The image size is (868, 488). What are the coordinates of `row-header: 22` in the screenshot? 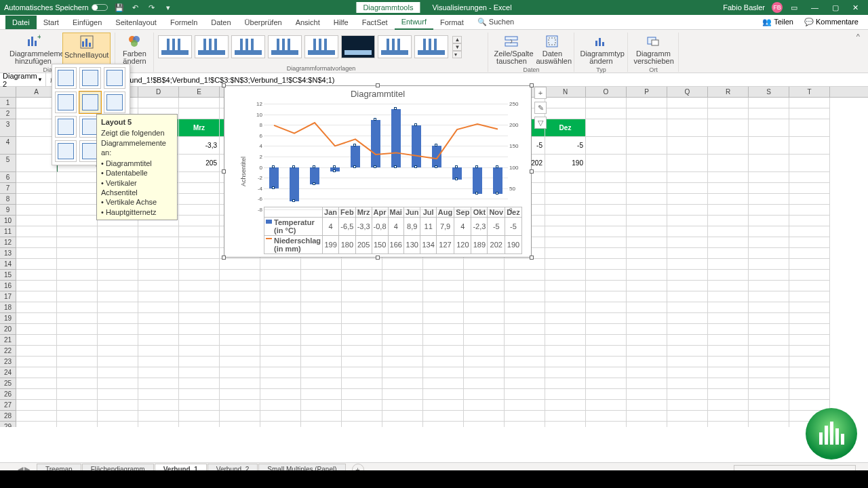 It's located at (8, 351).